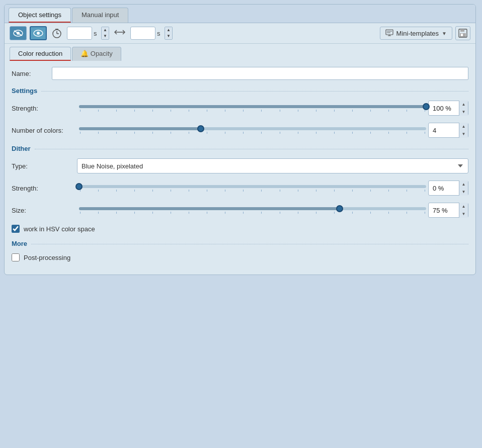 The width and height of the screenshot is (482, 448). What do you see at coordinates (47, 257) in the screenshot?
I see `post-processing-label: Post-processing` at bounding box center [47, 257].